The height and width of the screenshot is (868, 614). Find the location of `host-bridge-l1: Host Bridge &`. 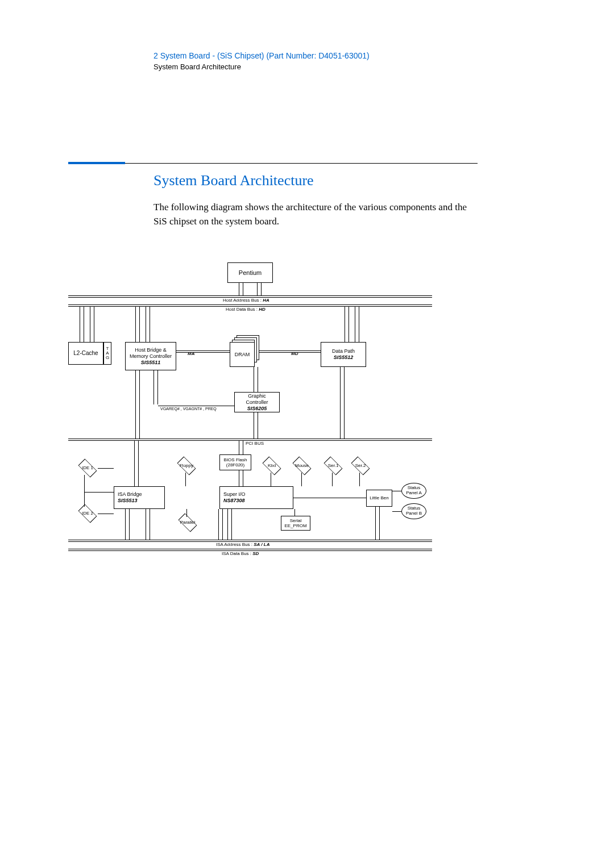

host-bridge-l1: Host Bridge & is located at coordinates (151, 350).